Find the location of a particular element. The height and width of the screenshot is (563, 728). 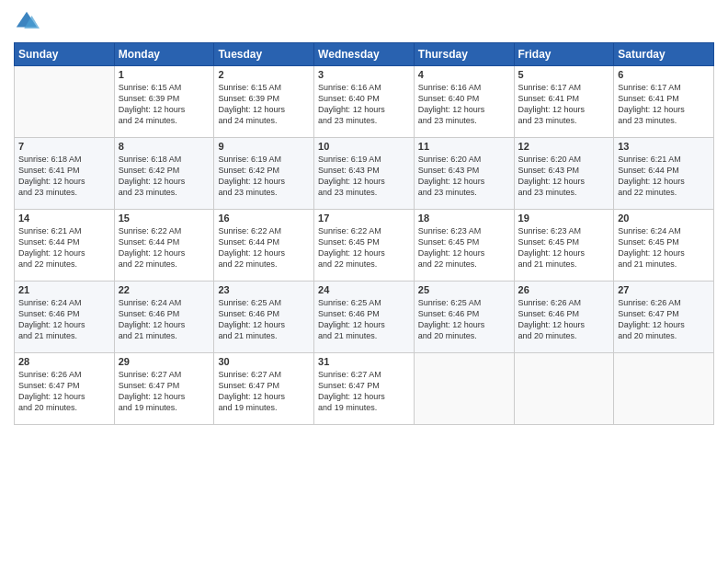

day-number: 16 is located at coordinates (264, 218).